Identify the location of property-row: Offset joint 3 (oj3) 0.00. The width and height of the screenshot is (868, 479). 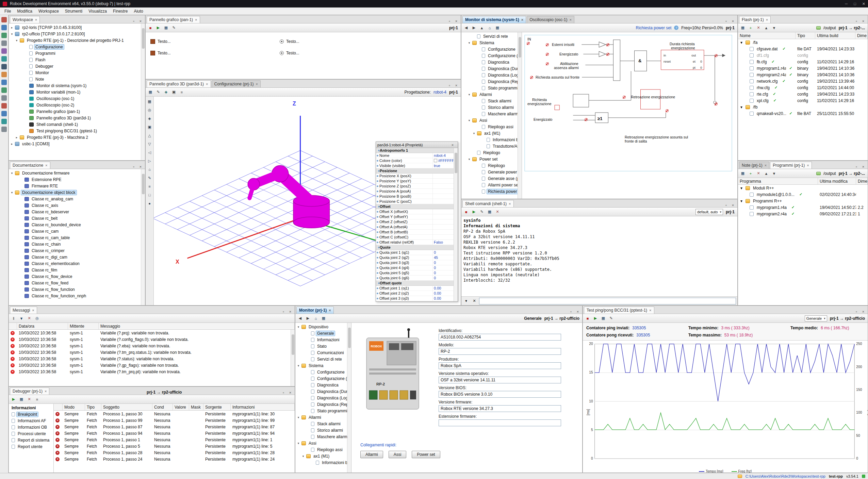
(417, 299).